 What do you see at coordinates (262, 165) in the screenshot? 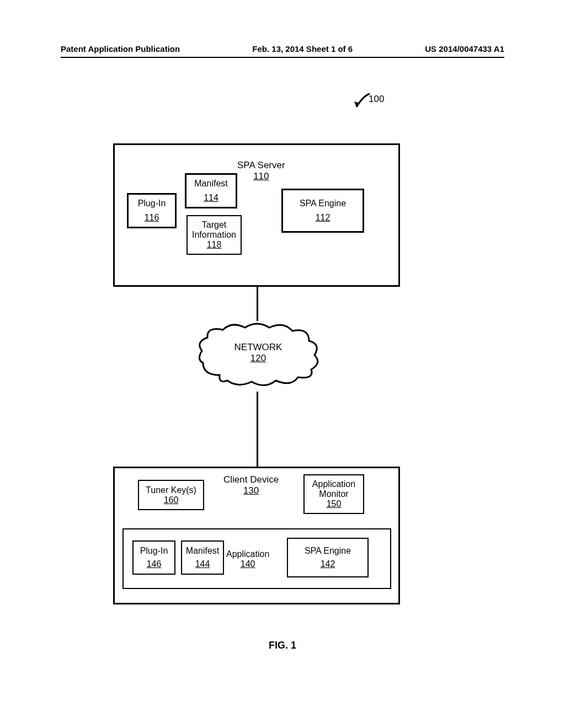
I see `spa-server-label: SPA Server` at bounding box center [262, 165].